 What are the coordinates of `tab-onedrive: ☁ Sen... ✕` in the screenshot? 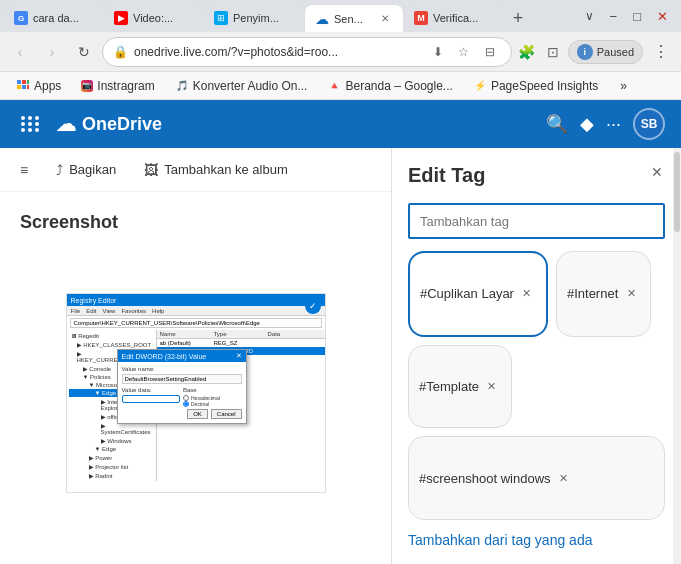 It's located at (354, 18).